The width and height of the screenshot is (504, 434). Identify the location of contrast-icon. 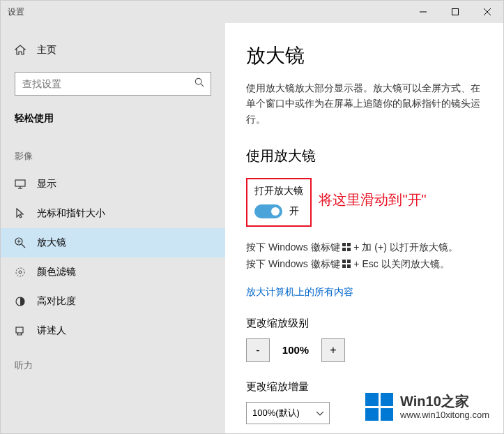
(20, 301).